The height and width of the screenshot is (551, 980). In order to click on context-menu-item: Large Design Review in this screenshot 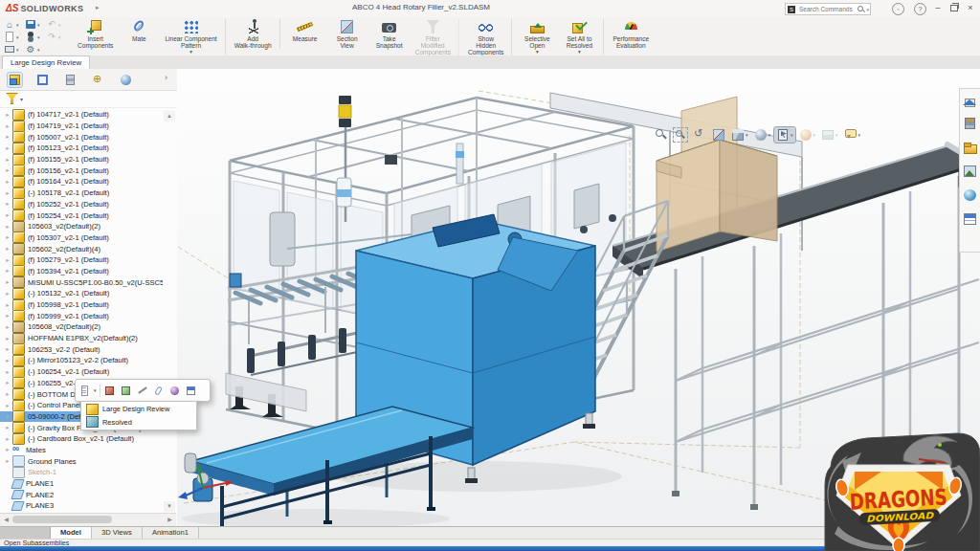, I will do `click(139, 409)`.